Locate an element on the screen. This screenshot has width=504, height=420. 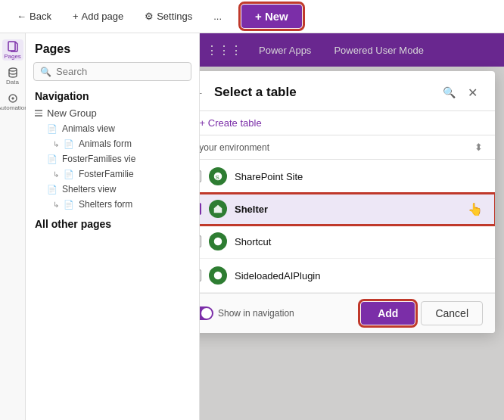
show-in-navigation-area: Show in navigation is located at coordinates (277, 313).